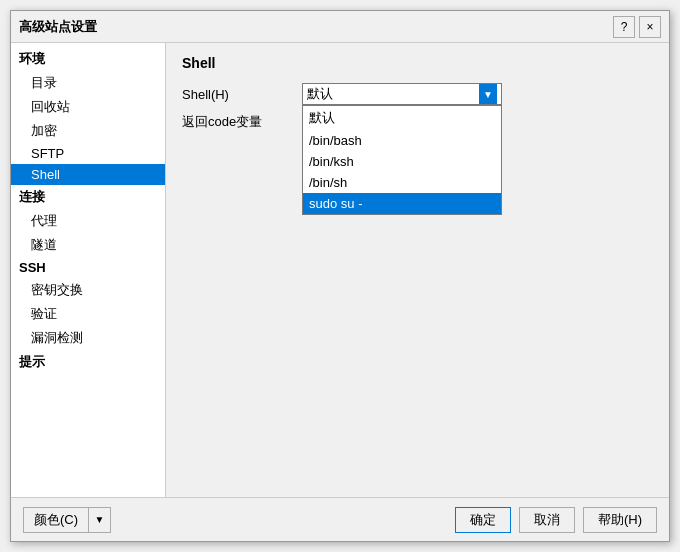 The image size is (680, 552). What do you see at coordinates (556, 520) in the screenshot?
I see `footer-right: 确定 取消 帮助(H)` at bounding box center [556, 520].